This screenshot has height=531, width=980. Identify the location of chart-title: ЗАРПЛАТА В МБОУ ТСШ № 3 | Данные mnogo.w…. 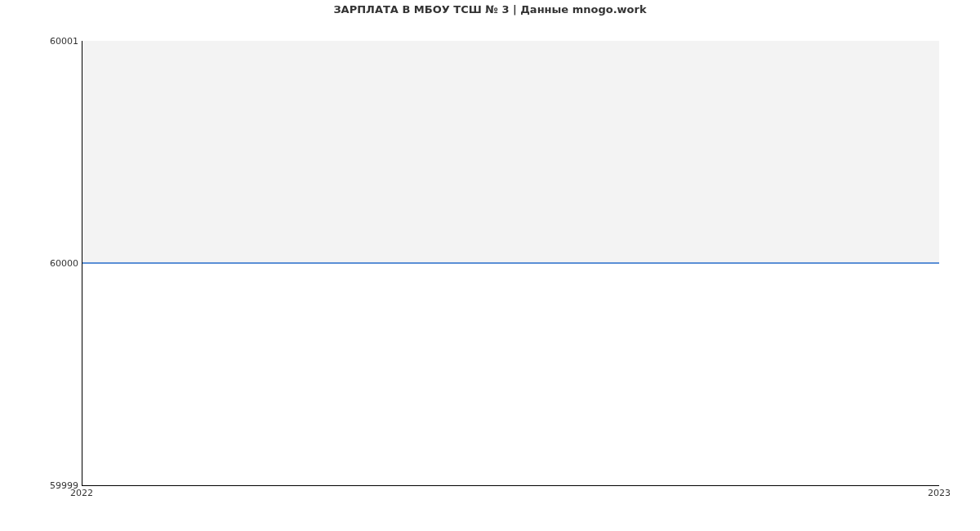
(490, 10).